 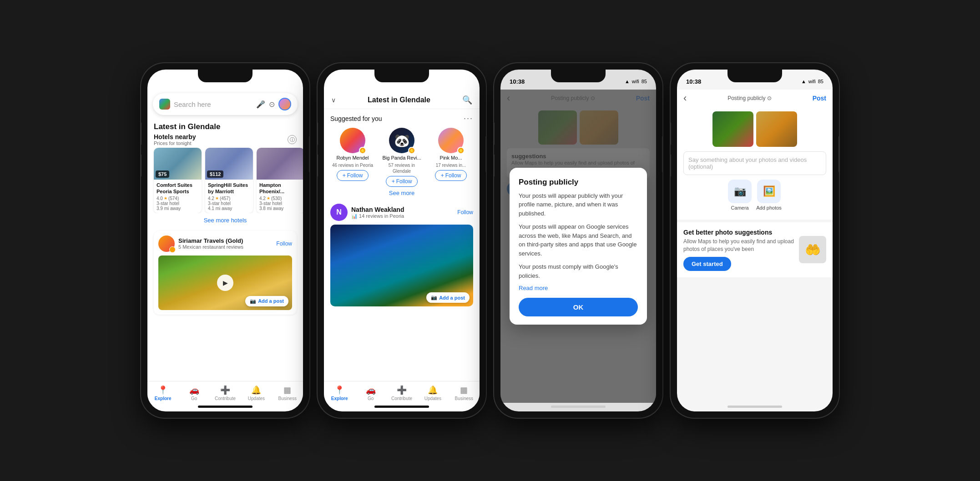 What do you see at coordinates (225, 140) in the screenshot?
I see `hotels-header-1: Hotels nearby Prices for tonight ⓘ` at bounding box center [225, 140].